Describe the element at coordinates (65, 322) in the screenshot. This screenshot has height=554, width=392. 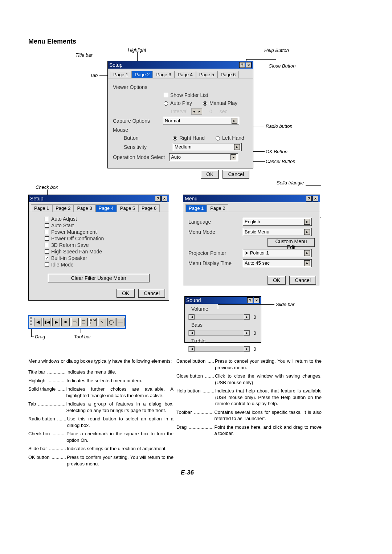
I see `tool-stop-icon: ■` at that location.